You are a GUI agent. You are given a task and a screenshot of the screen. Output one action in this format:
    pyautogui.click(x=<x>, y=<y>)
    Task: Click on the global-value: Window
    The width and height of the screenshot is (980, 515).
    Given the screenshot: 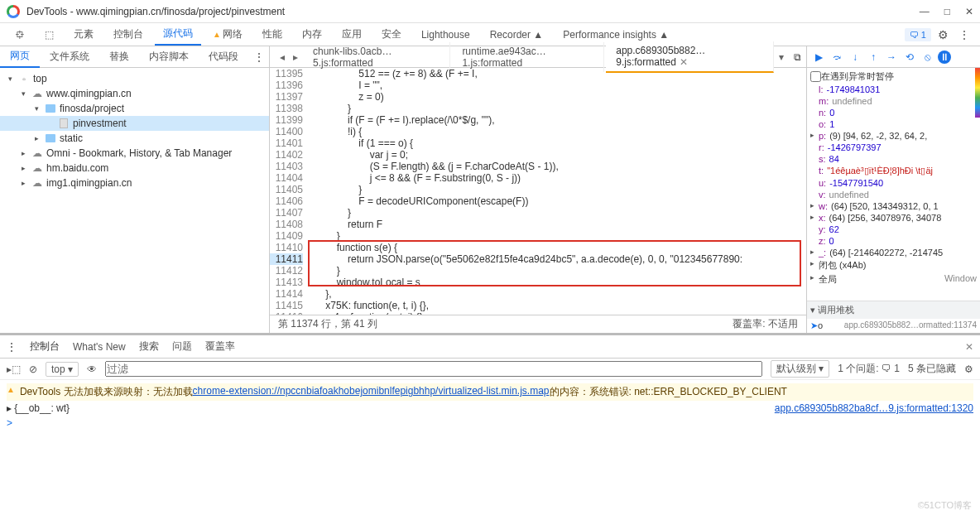 What is the action you would take?
    pyautogui.click(x=960, y=280)
    